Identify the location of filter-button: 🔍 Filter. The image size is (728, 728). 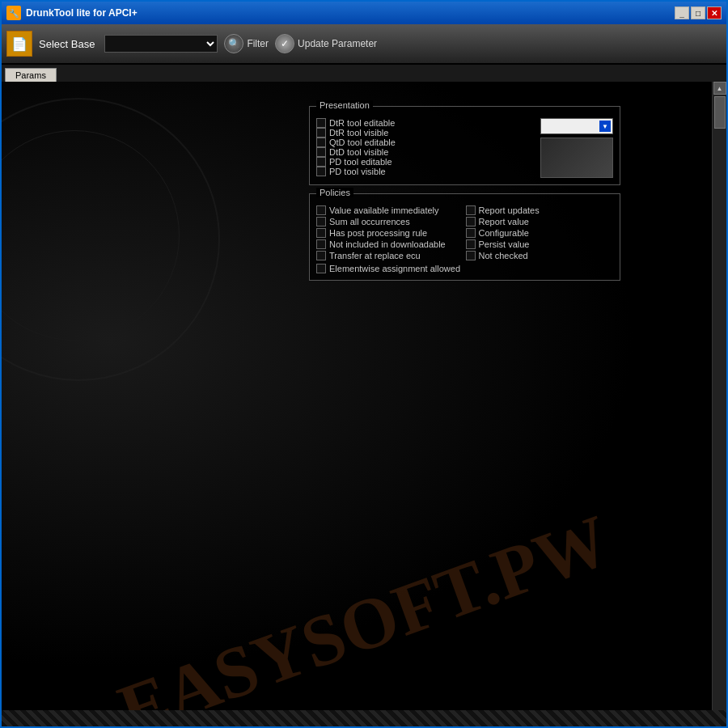
(246, 44).